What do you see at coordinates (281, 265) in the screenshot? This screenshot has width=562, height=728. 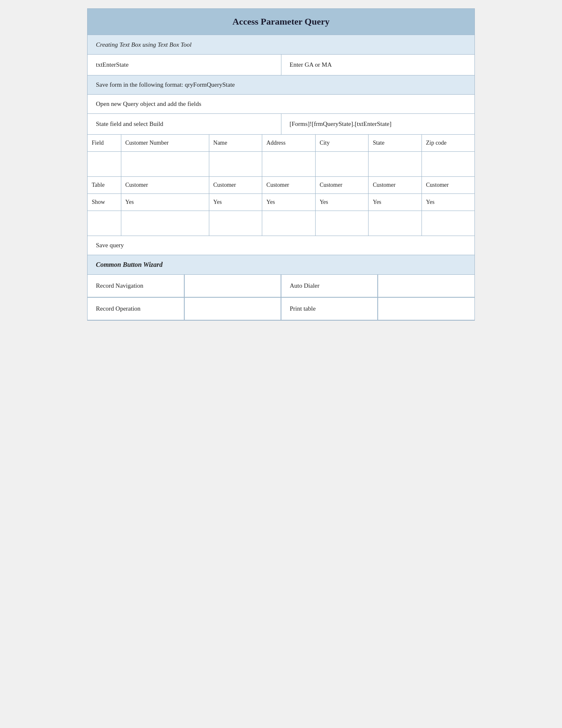 I see `wizard-header: Common Button Wizard` at bounding box center [281, 265].